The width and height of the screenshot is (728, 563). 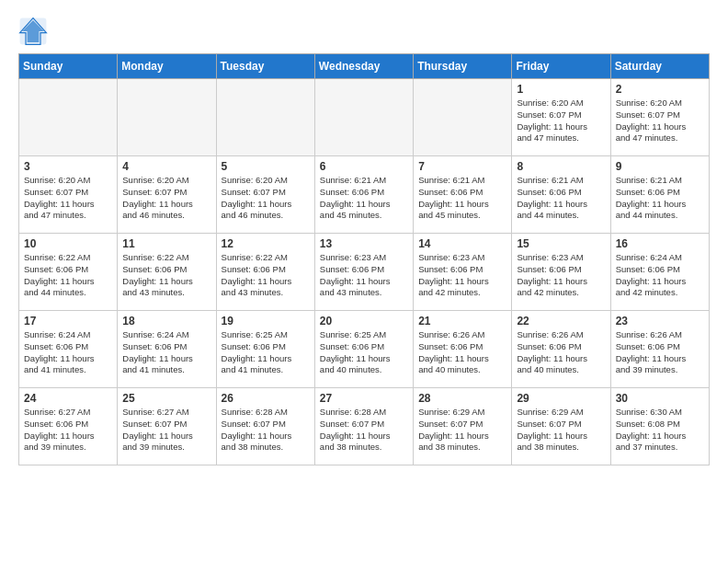 What do you see at coordinates (660, 321) in the screenshot?
I see `day-number: 23` at bounding box center [660, 321].